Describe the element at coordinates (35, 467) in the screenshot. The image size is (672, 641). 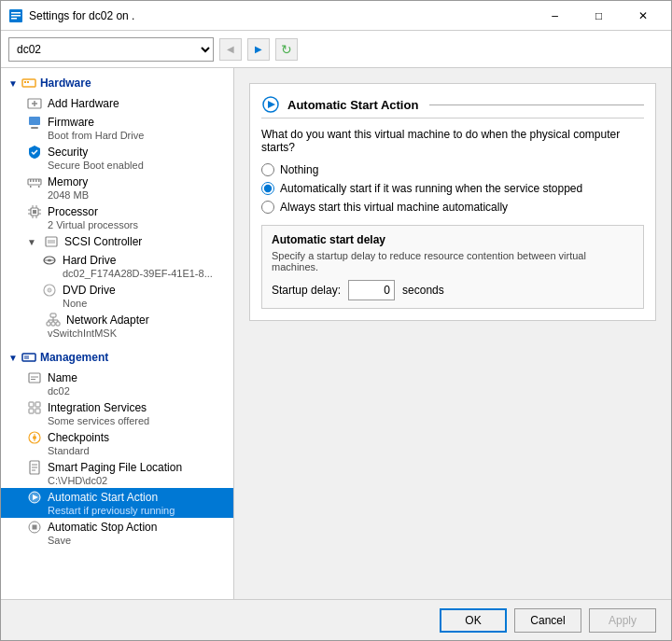
I see `paging-icon` at that location.